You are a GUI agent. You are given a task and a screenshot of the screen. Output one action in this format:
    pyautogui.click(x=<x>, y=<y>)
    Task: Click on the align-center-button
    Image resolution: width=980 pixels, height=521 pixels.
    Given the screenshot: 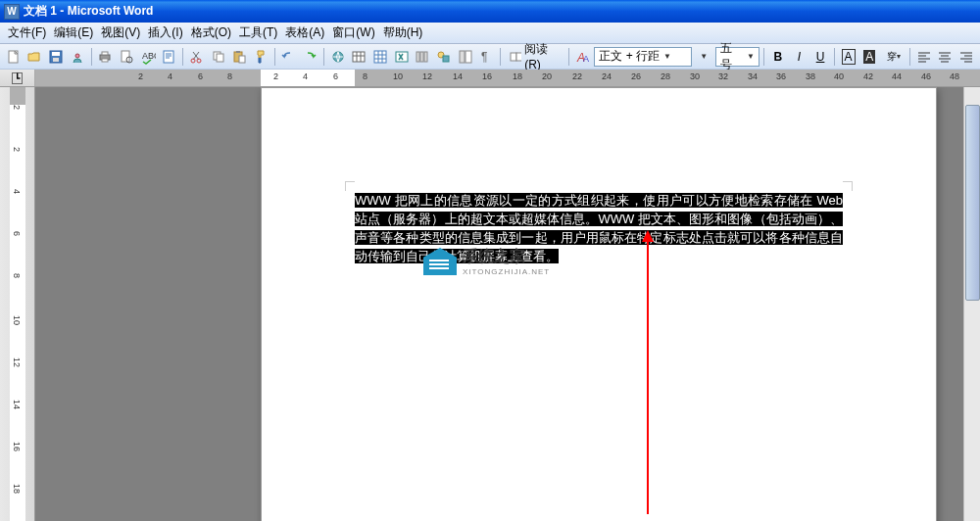 What is the action you would take?
    pyautogui.click(x=946, y=57)
    